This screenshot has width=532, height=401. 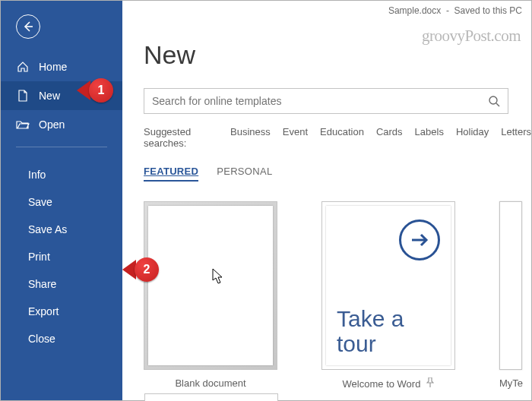 I want to click on suggested-link: Labels, so click(x=429, y=137).